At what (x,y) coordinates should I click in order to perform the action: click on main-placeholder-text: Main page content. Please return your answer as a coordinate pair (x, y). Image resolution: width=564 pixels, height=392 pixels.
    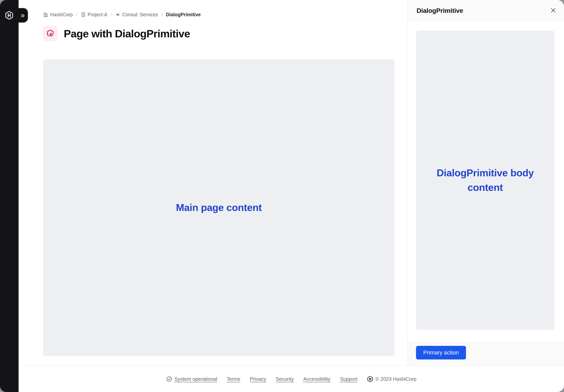
    Looking at the image, I should click on (219, 208).